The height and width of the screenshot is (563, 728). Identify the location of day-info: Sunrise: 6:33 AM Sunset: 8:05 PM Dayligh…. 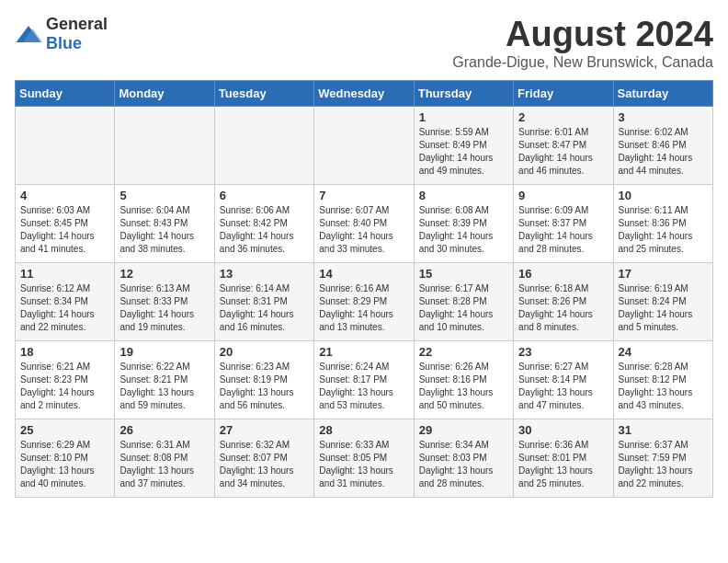
(364, 465).